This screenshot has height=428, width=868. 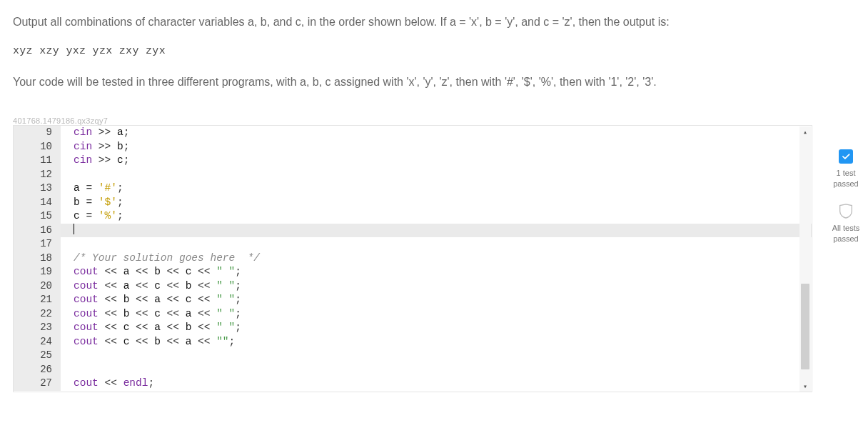 I want to click on one-test-label-2: passed, so click(x=846, y=184).